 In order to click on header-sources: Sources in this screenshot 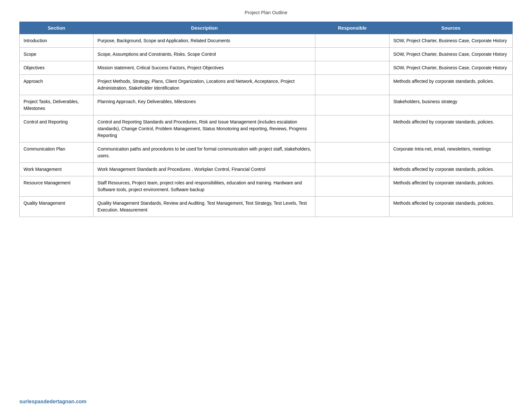, I will do `click(451, 28)`.